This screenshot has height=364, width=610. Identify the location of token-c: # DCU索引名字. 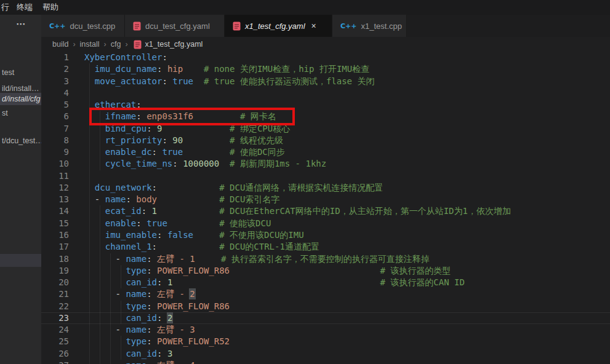
(249, 199).